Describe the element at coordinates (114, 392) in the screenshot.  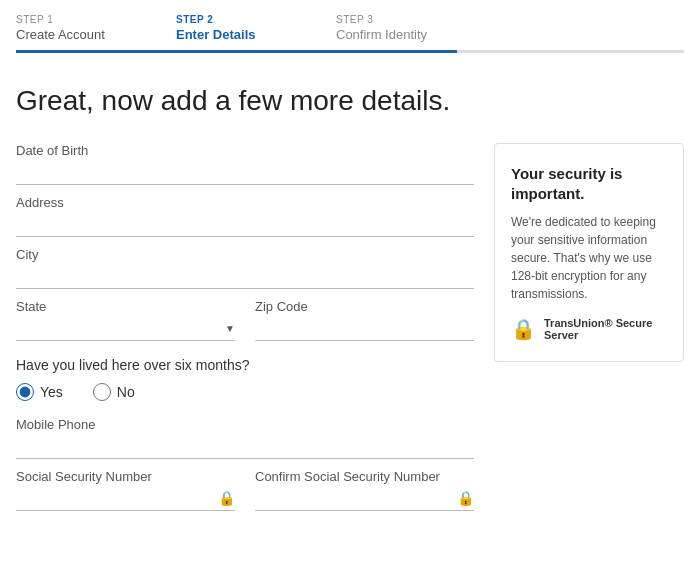
I see `radio-no-option: No` at that location.